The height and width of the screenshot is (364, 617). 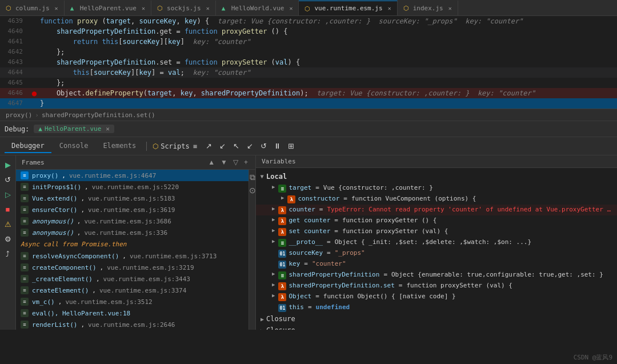 I want to click on frame-name: eval(), HelloParent.vue:18, so click(x=81, y=313).